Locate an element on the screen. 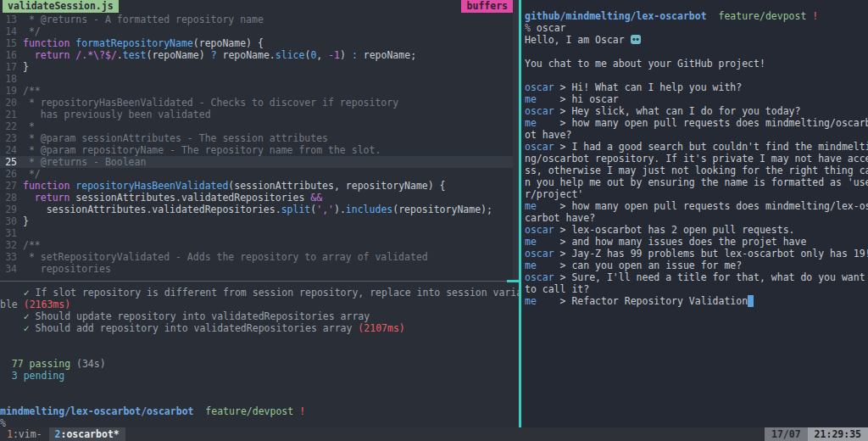 The width and height of the screenshot is (868, 441). line-number: 22 is located at coordinates (12, 126).